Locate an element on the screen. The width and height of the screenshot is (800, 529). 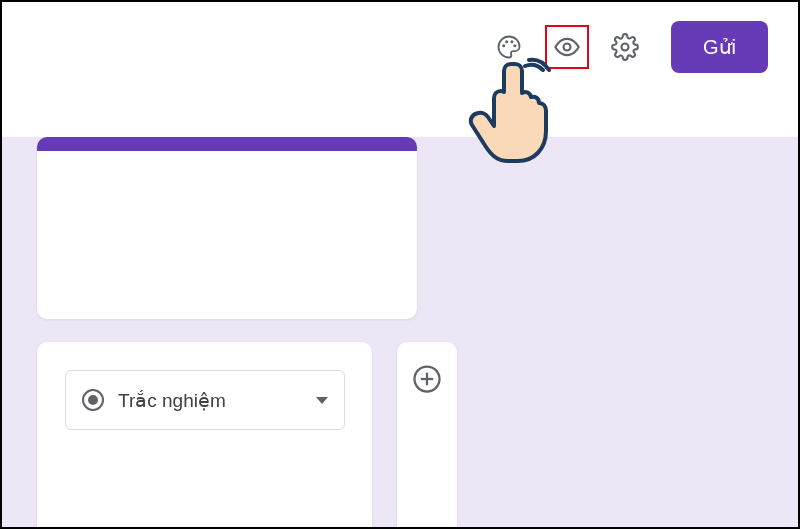
settings-icon is located at coordinates (625, 47).